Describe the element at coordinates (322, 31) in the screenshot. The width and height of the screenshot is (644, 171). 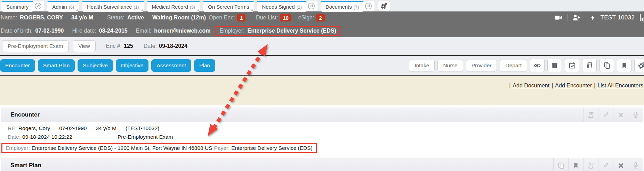
I see `patient-demographics-bar: Date of birth: 07-02-1990 Hire date: 08-…` at that location.